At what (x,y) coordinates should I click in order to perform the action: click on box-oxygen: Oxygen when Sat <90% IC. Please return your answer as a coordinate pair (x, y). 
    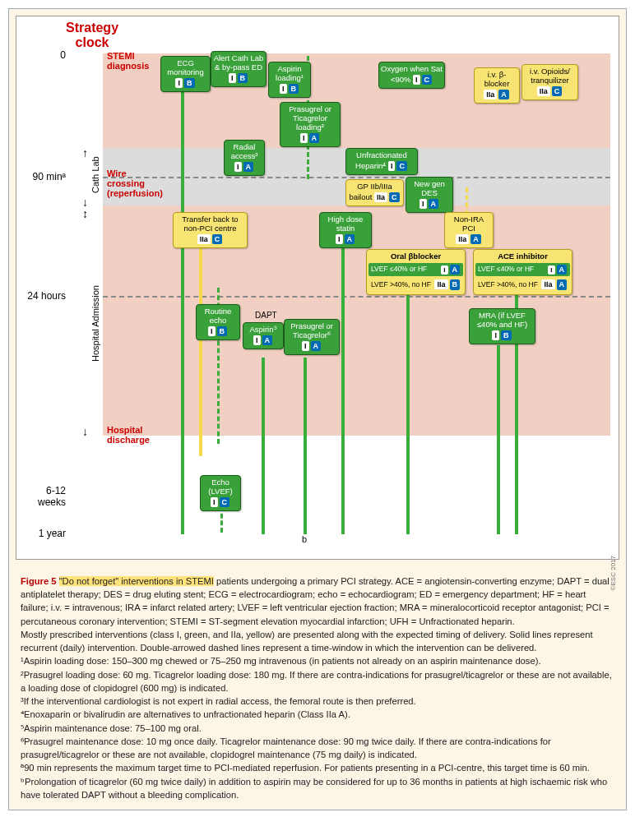
    Looking at the image, I should click on (411, 76).